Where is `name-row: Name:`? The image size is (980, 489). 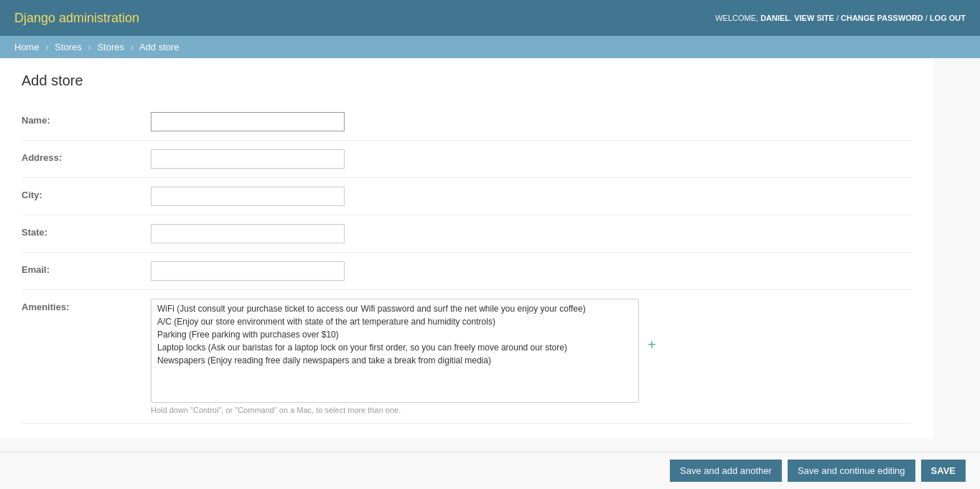 name-row: Name: is located at coordinates (467, 122).